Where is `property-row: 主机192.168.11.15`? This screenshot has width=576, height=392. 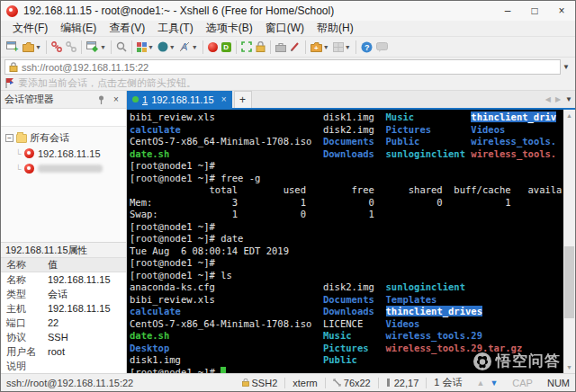
property-row: 主机192.168.11.15 is located at coordinates (63, 308).